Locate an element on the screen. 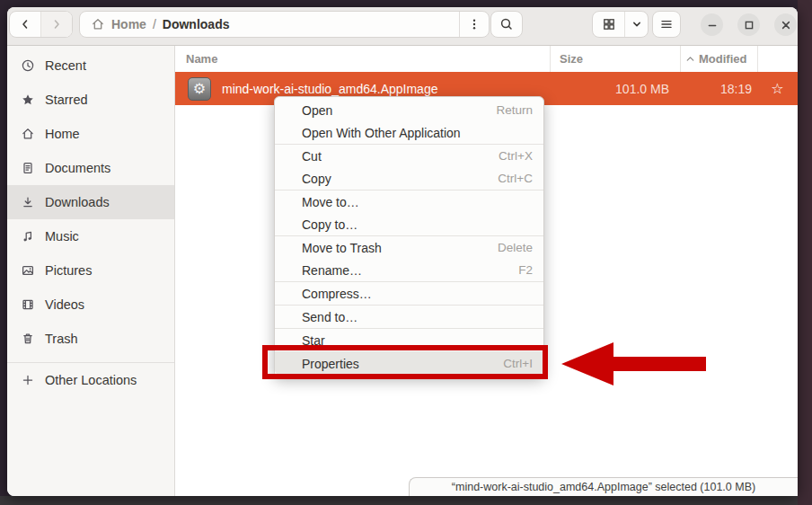 This screenshot has width=812, height=505. desktop-right-edge is located at coordinates (805, 252).